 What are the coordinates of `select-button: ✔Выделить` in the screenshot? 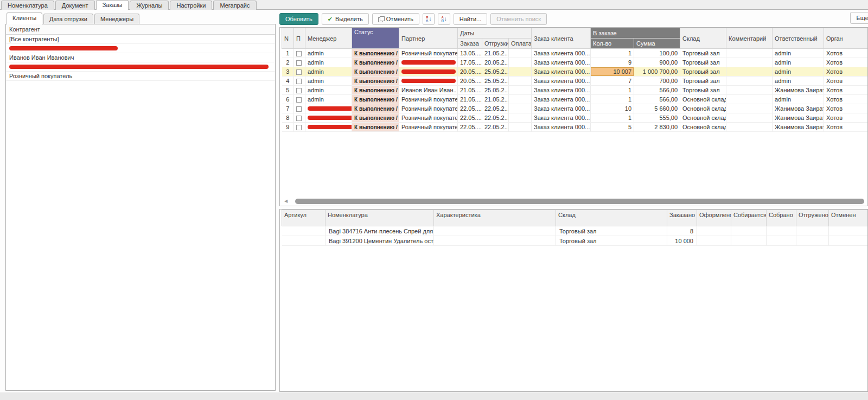 It's located at (345, 19).